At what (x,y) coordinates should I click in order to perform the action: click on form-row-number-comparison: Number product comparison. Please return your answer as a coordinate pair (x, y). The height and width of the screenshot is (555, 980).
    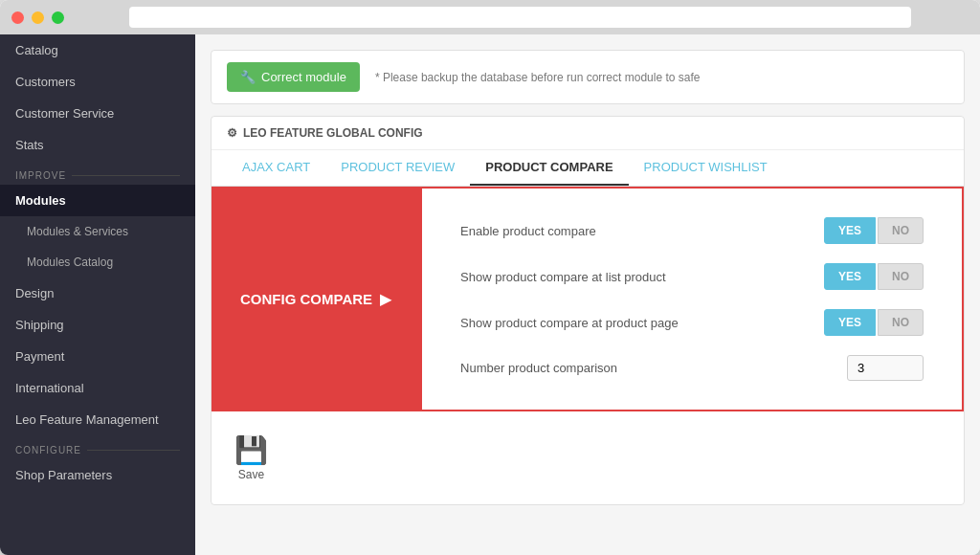
    Looking at the image, I should click on (692, 367).